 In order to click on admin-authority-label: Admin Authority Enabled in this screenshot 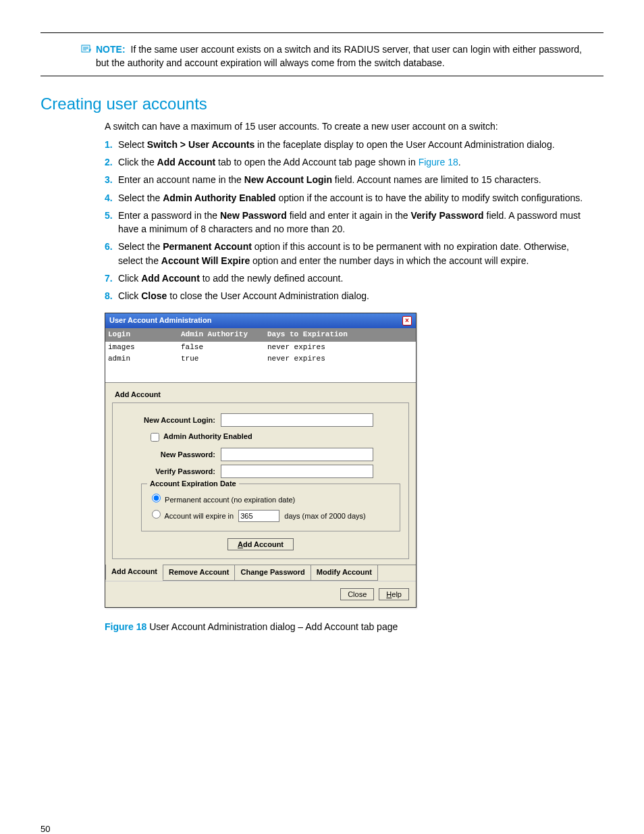, I will do `click(208, 437)`.